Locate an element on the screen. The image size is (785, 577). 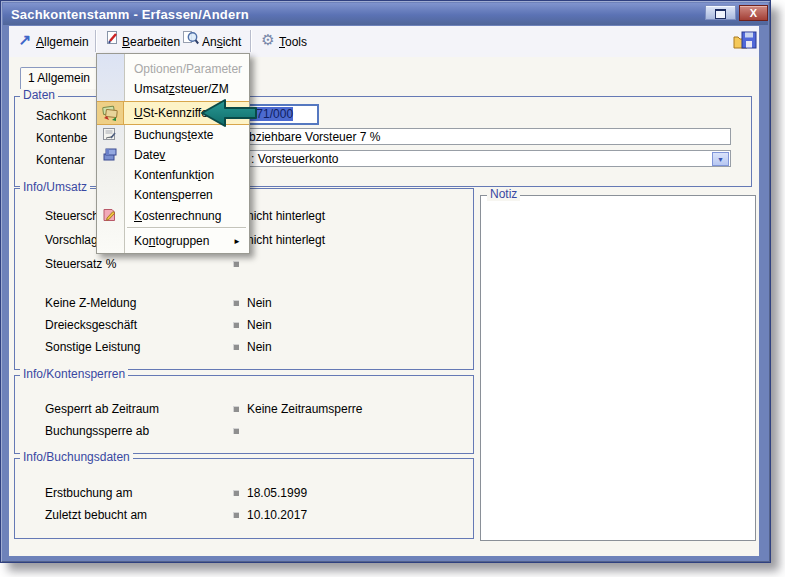
restore-icon is located at coordinates (720, 14).